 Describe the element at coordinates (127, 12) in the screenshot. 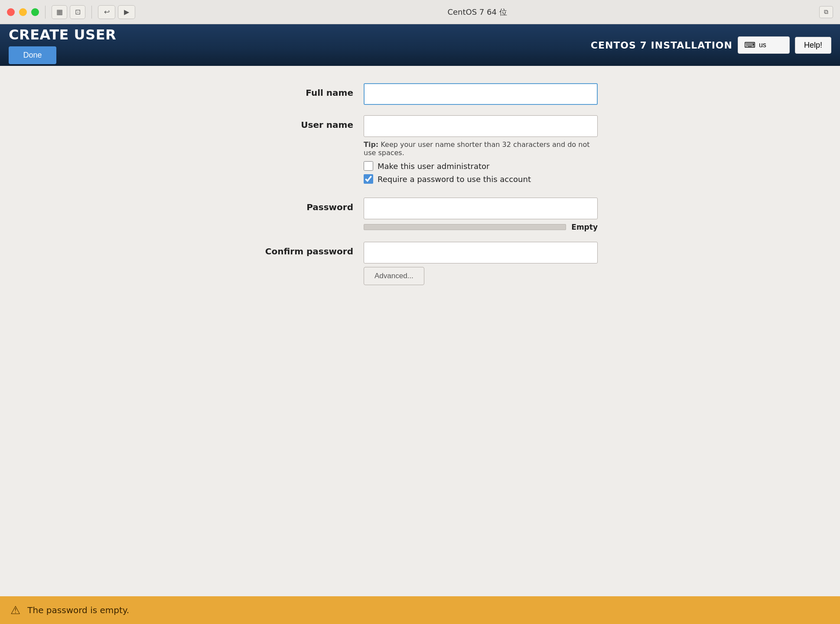

I see `forward-button: ▶` at that location.